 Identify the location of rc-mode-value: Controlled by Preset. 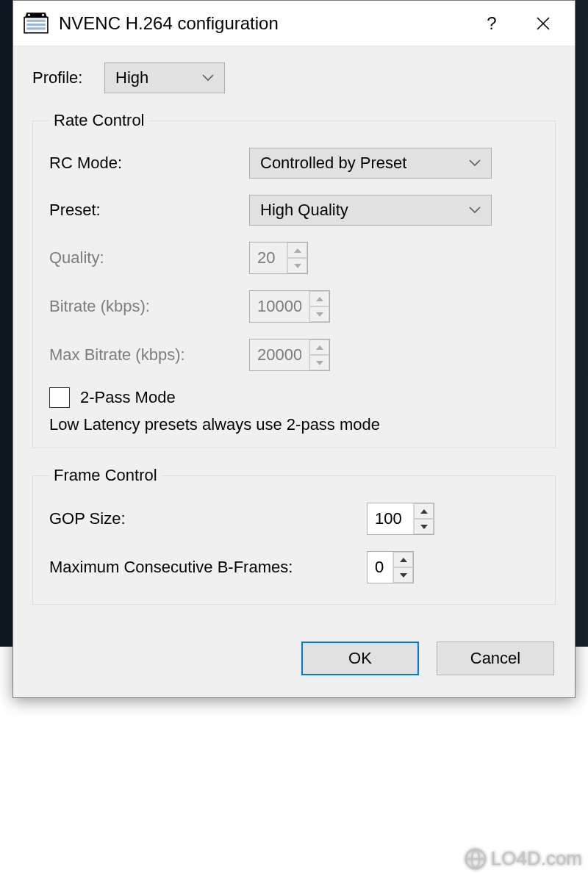
(334, 163).